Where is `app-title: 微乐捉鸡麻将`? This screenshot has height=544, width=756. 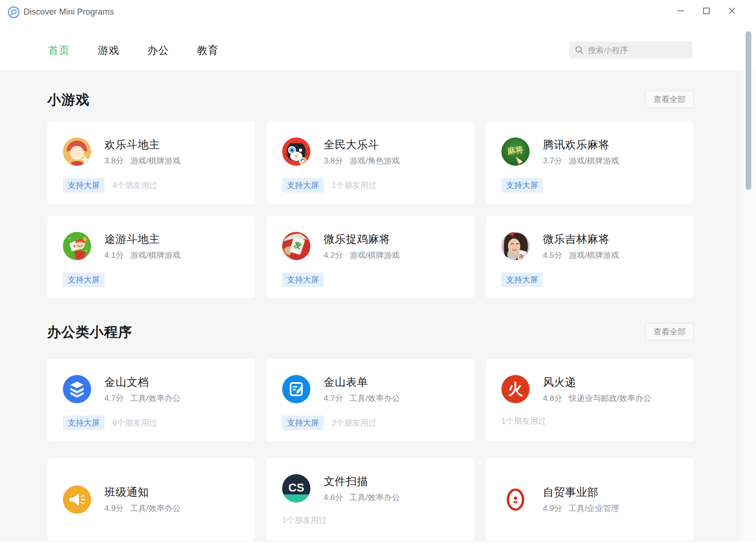 app-title: 微乐捉鸡麻将 is located at coordinates (362, 239).